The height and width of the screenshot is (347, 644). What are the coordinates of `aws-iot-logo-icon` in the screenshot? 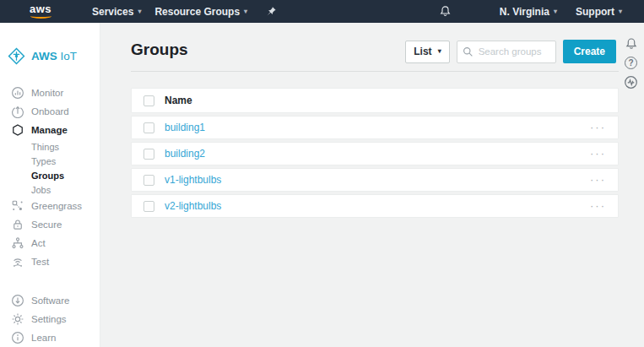 It's located at (17, 56).